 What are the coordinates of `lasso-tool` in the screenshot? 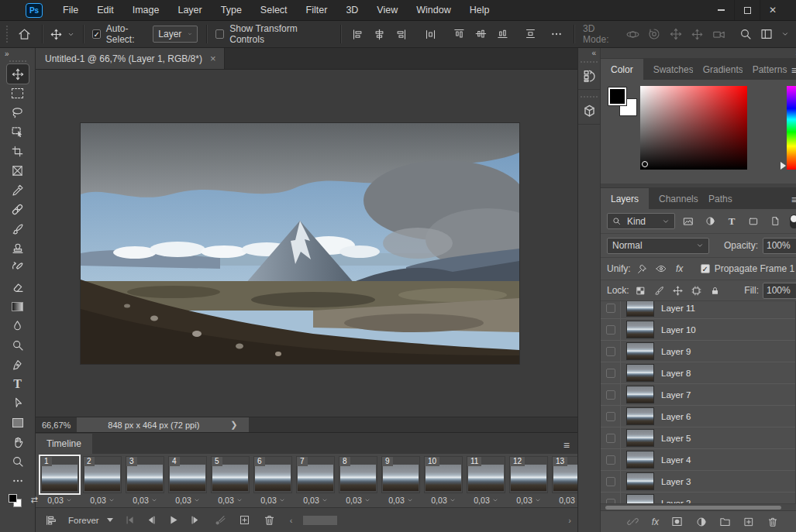 It's located at (18, 113).